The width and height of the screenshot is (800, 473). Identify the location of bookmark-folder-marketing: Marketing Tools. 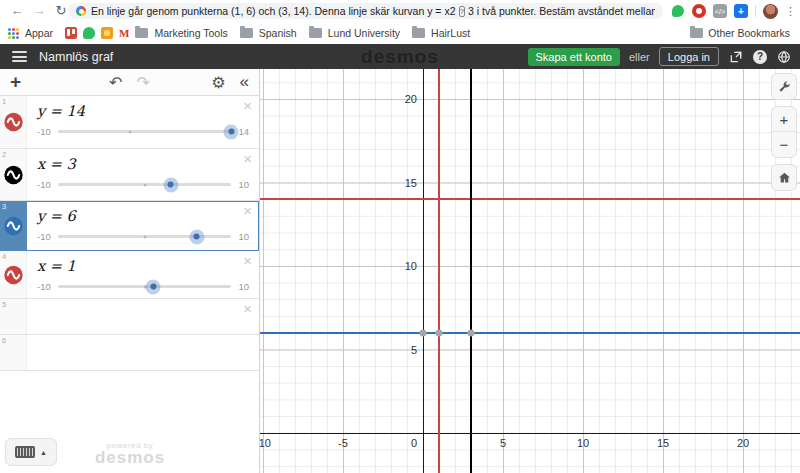
(190, 33).